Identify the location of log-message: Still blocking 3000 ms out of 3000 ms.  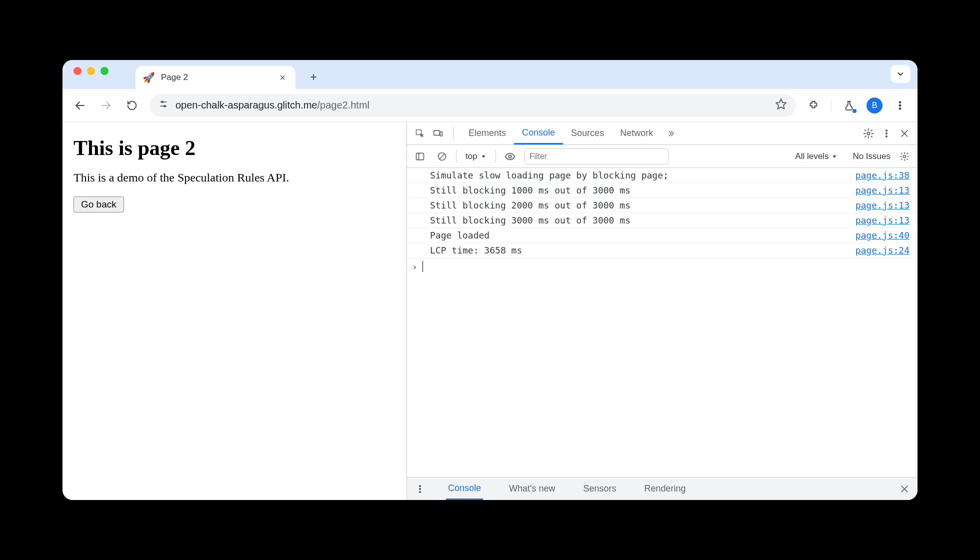
(643, 220).